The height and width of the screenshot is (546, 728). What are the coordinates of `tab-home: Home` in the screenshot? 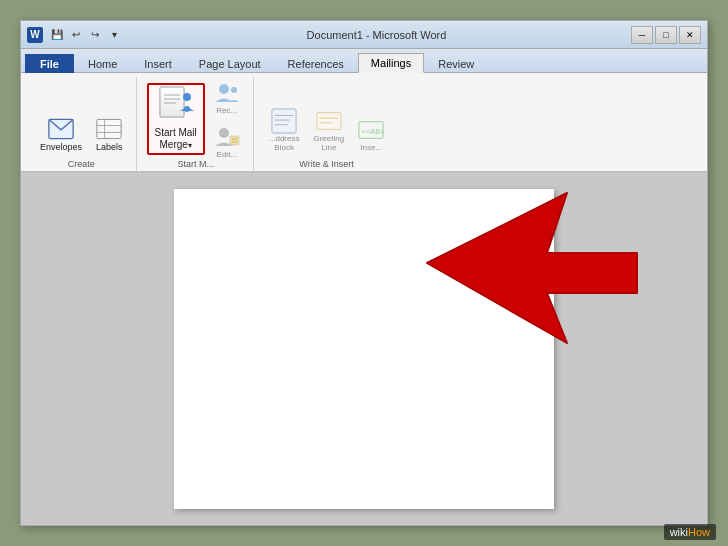 It's located at (102, 64).